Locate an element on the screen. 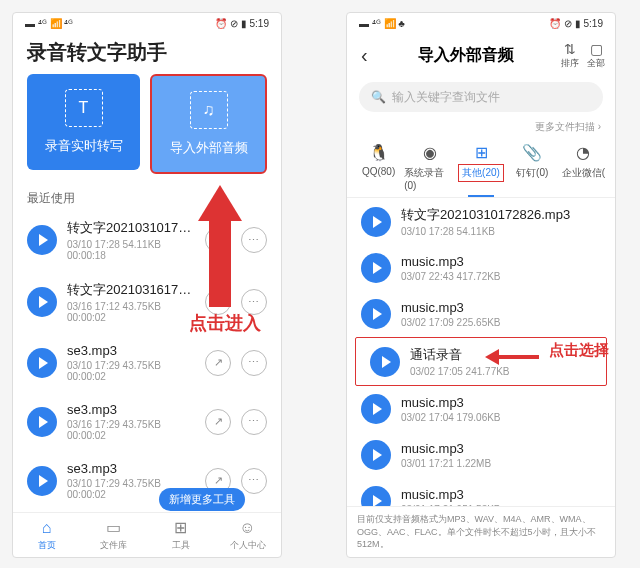 This screenshot has width=640, height=568. category-QQ(80): 🐧 QQ(80) is located at coordinates (378, 170).